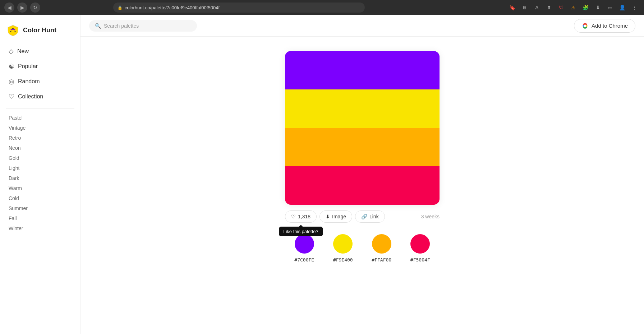 This screenshot has height=334, width=644. What do you see at coordinates (420, 260) in the screenshot?
I see `color-hex-3: #F5004F` at bounding box center [420, 260].